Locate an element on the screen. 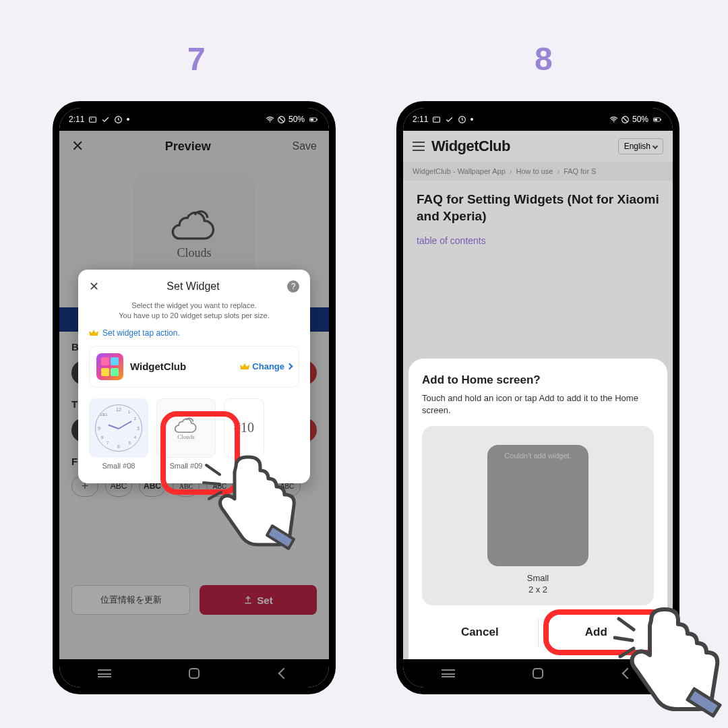 The width and height of the screenshot is (728, 728). slot-weather-label: Clouds is located at coordinates (186, 437).